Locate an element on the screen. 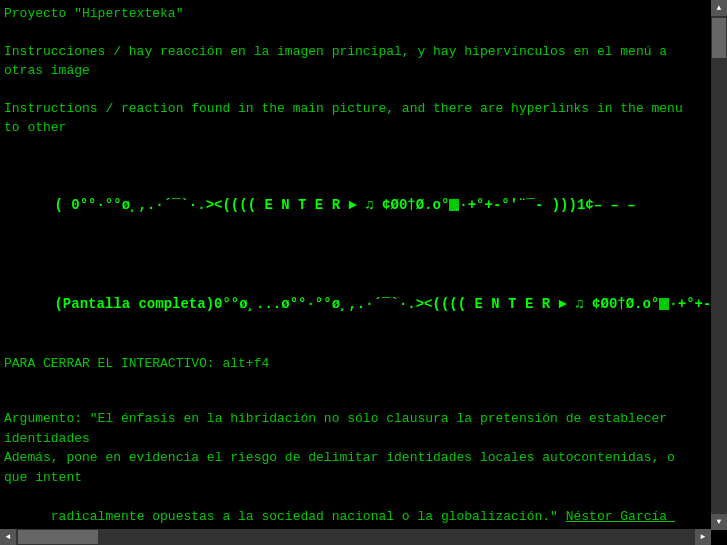  line-enter-2: (Pantalla completa)0°°ø¸...ø°°·°°ø¸,.·´¯… is located at coordinates (348, 304).